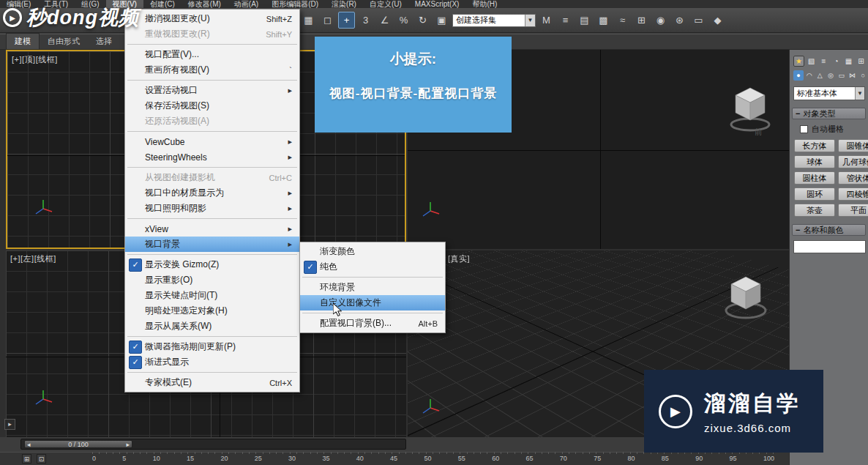  I want to click on schematic-view-icon: ⊞, so click(641, 21).